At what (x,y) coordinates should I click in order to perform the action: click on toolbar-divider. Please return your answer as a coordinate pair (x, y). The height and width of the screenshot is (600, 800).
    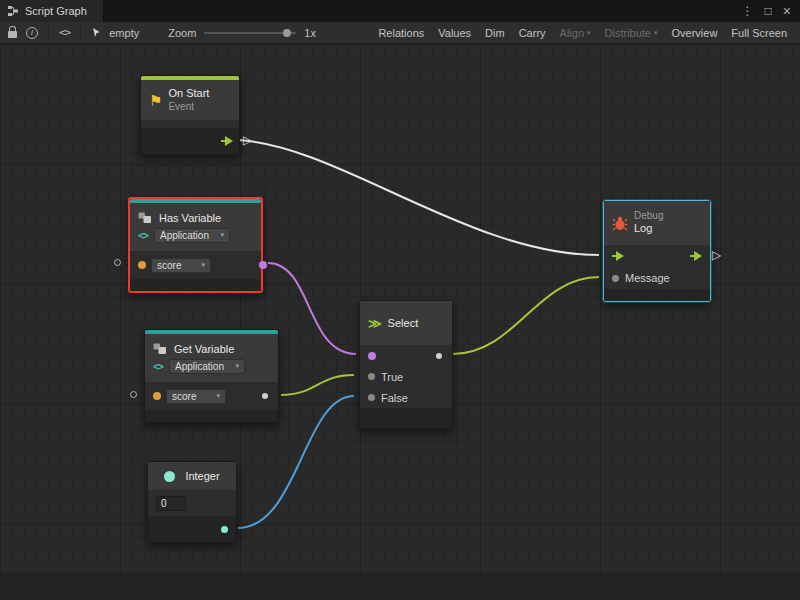
    Looking at the image, I should click on (48, 33).